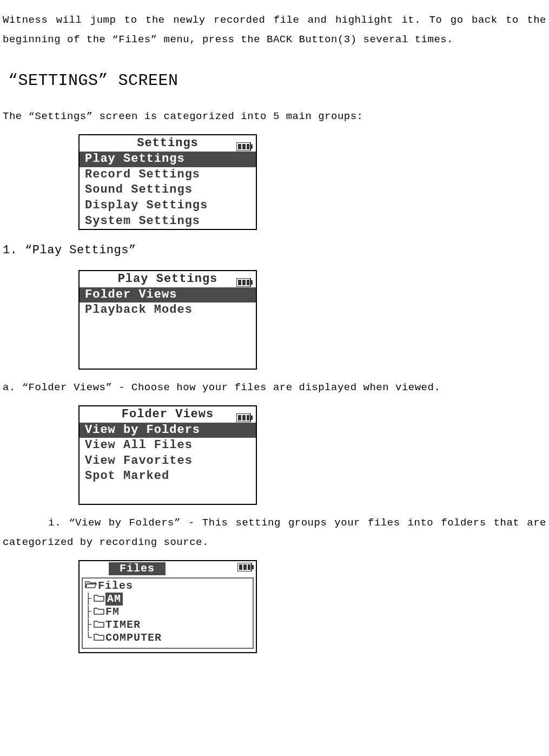 Image resolution: width=549 pixels, height=756 pixels. What do you see at coordinates (275, 116) in the screenshot?
I see `settings-desc: The “Settings” screen is categorized int…` at bounding box center [275, 116].